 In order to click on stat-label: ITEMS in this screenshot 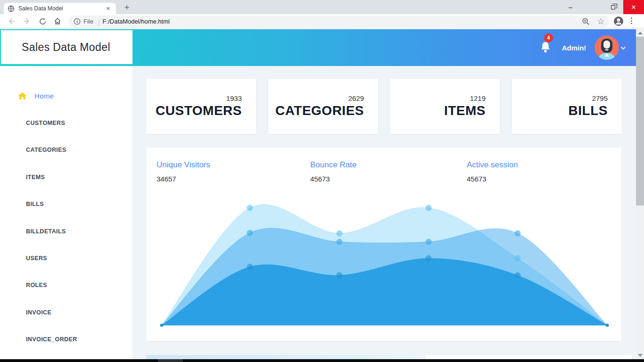, I will do `click(465, 111)`.